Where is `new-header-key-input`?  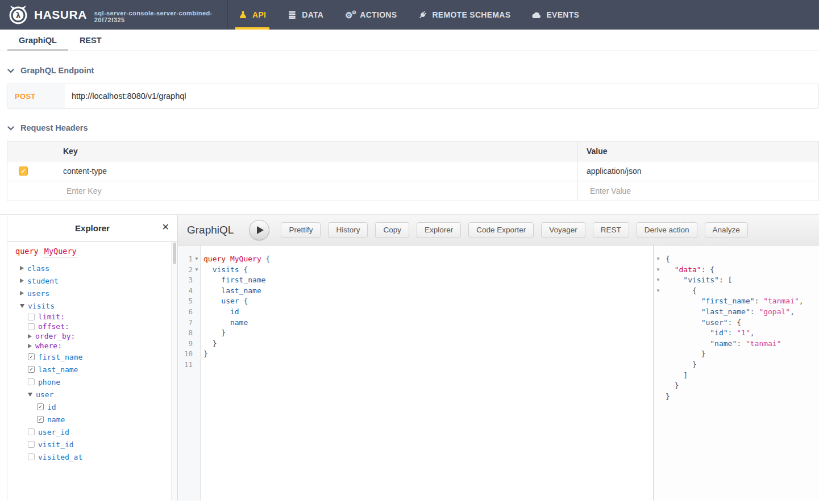
new-header-key-input is located at coordinates (307, 191).